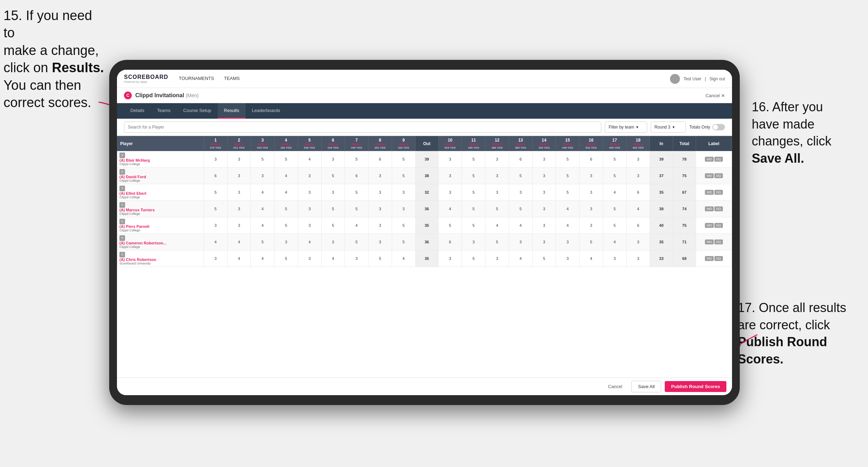  Describe the element at coordinates (380, 259) in the screenshot. I see `score-h8: 5` at that location.